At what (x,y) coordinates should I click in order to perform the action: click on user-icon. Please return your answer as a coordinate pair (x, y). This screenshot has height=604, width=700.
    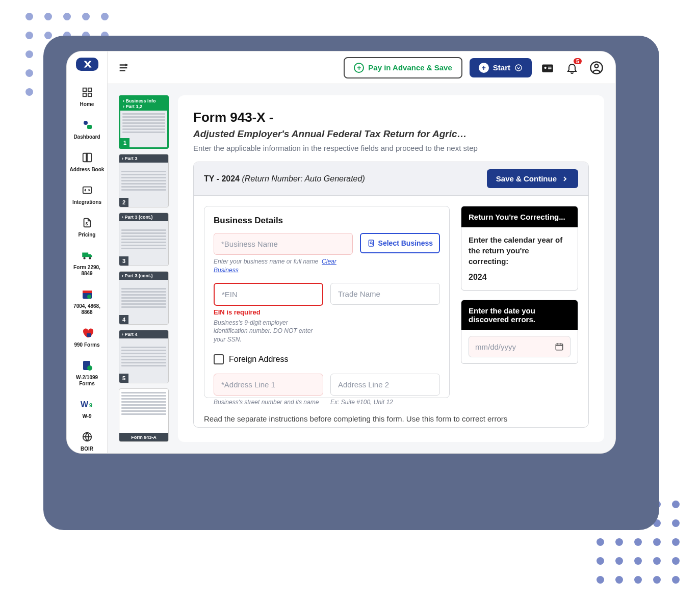
    Looking at the image, I should click on (597, 68).